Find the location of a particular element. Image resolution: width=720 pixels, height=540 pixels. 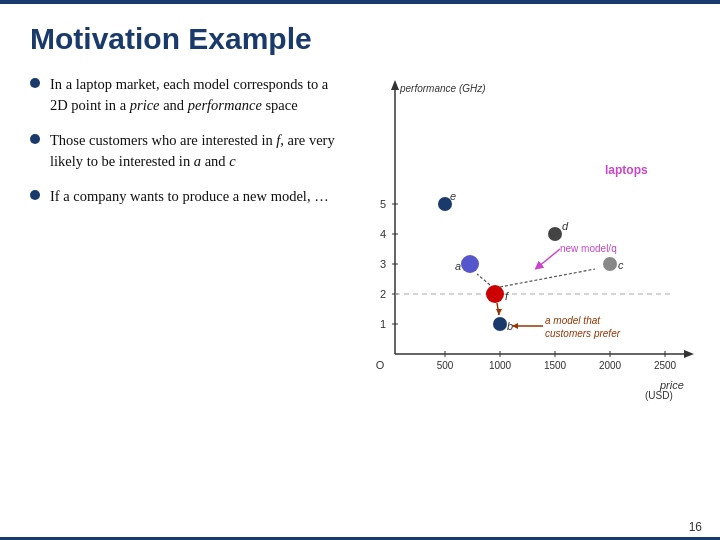

svg-text: customers prefer is located at coordinates (583, 334).